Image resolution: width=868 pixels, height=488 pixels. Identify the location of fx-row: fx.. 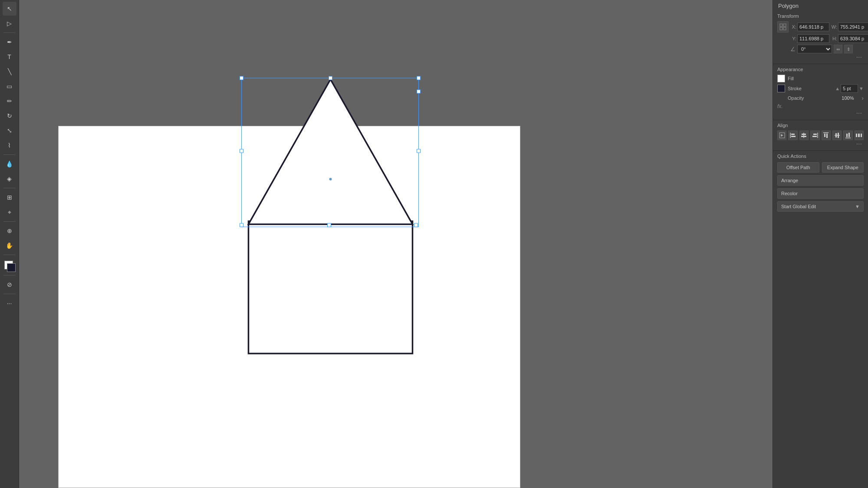
(820, 106).